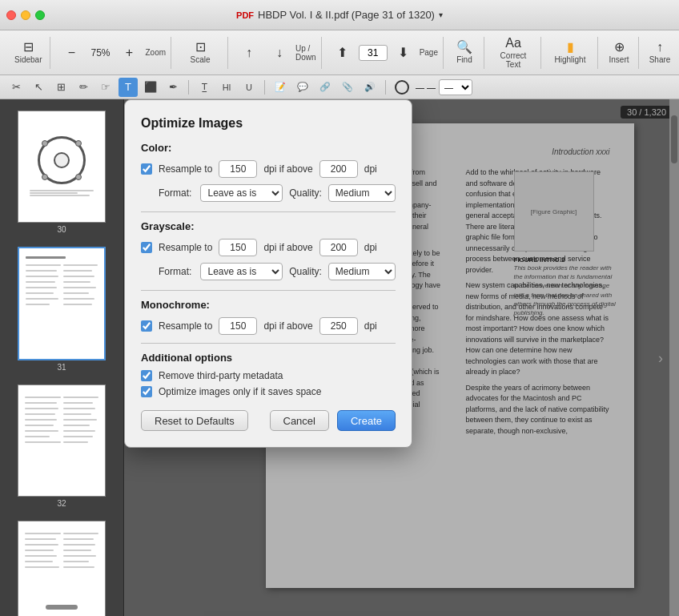  What do you see at coordinates (456, 87) in the screenshot?
I see `line-width-select: — ──` at bounding box center [456, 87].